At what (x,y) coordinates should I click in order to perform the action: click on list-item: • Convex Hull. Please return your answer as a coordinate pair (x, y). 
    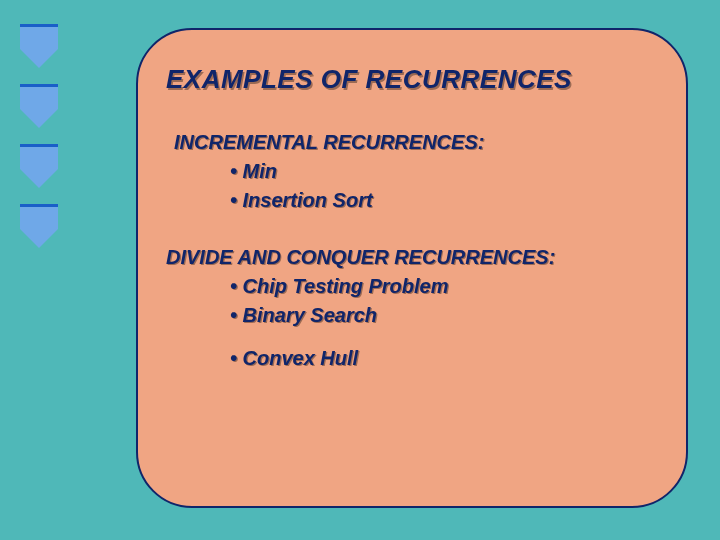
    Looking at the image, I should click on (444, 358).